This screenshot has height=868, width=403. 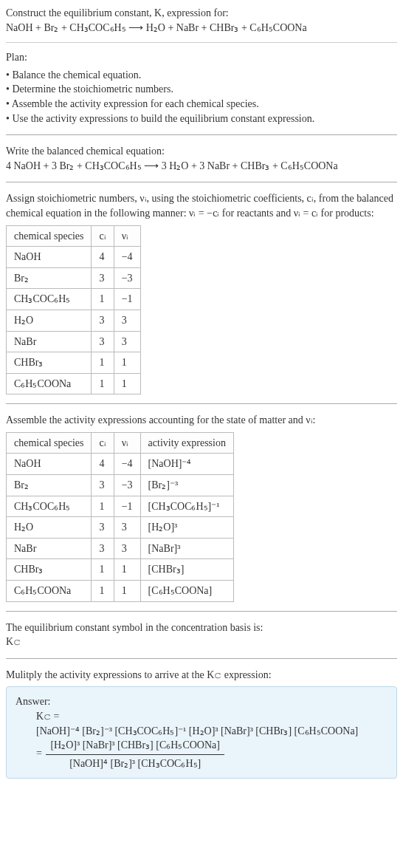 I want to click on cell: [H₂O]³, so click(x=187, y=527).